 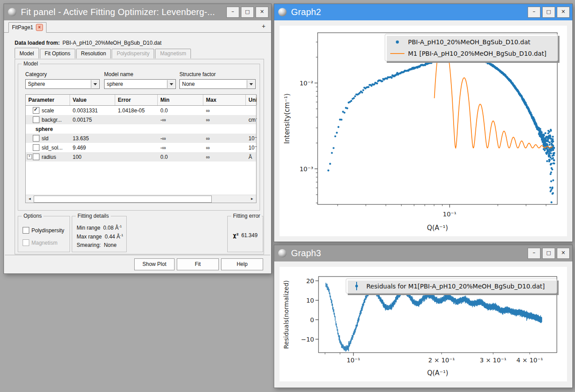 I want to click on option-row: Polydispersity, so click(x=43, y=230).